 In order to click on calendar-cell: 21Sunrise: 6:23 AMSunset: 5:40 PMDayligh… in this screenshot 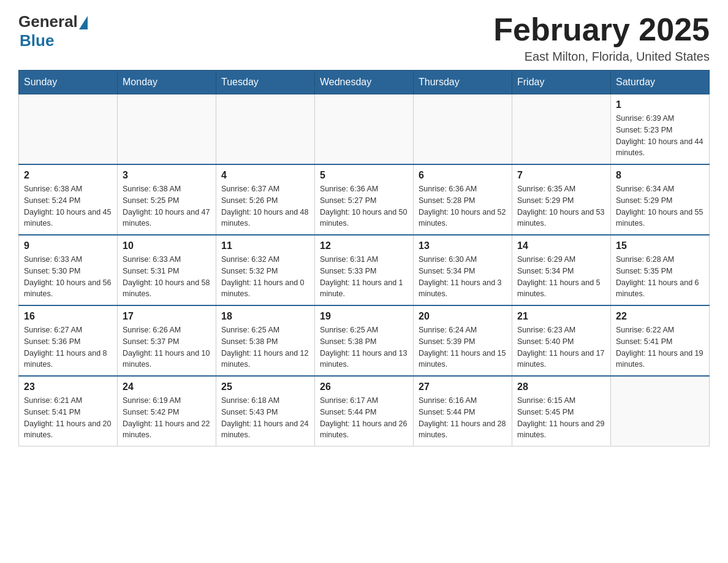, I will do `click(561, 341)`.